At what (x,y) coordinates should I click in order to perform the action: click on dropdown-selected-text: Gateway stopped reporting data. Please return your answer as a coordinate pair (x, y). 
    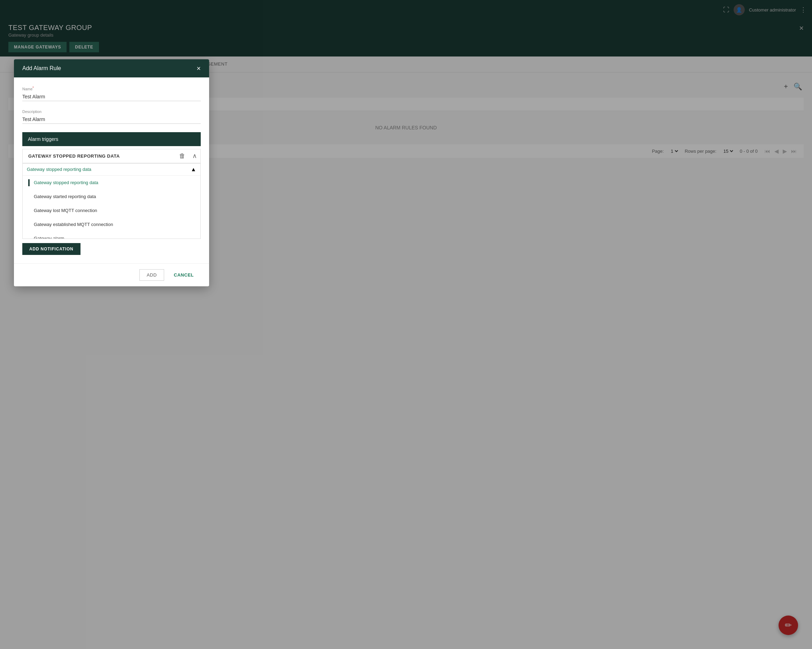
    Looking at the image, I should click on (108, 169).